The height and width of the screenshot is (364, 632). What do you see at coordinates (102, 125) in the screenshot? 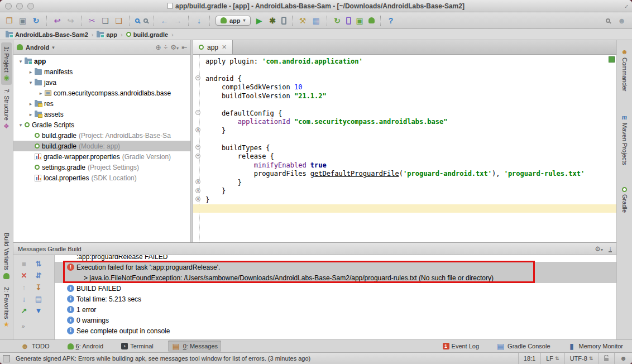
I see `tree-item-gradle-scripts: ▾Gradle Scripts` at bounding box center [102, 125].